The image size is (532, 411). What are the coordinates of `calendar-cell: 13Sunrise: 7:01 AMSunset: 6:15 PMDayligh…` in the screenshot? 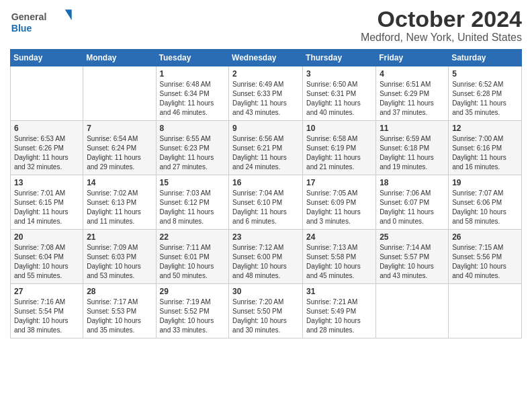 It's located at (47, 203).